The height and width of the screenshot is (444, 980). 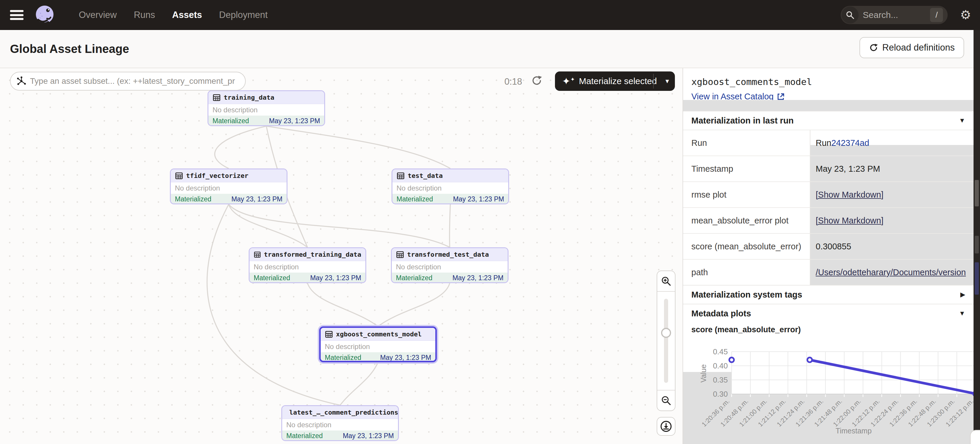 I want to click on metadata-key: score (mean_absolute_error), so click(x=747, y=247).